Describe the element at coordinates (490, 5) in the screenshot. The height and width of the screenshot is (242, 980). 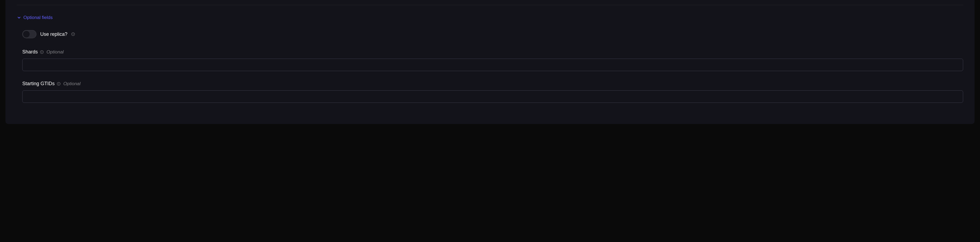
I see `section-divider` at that location.